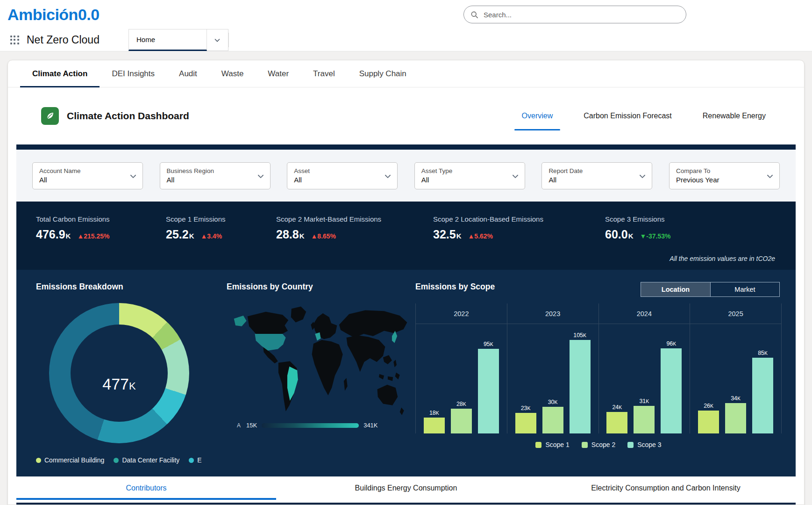 This screenshot has width=812, height=505. I want to click on toggle-location: Location, so click(676, 289).